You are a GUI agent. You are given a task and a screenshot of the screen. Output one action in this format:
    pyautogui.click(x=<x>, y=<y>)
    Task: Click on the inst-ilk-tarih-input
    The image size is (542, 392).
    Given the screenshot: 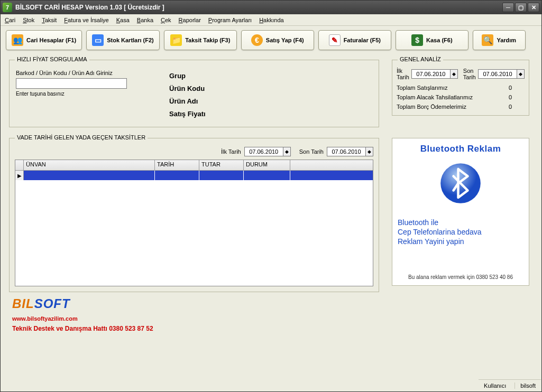 What is the action you would take?
    pyautogui.click(x=264, y=152)
    